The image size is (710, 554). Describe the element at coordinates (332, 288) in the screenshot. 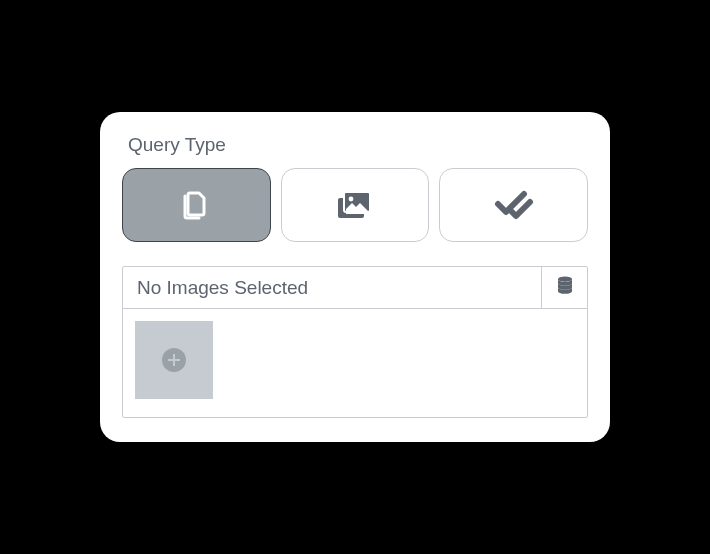

I see `images-header-title: No Images Selected` at that location.